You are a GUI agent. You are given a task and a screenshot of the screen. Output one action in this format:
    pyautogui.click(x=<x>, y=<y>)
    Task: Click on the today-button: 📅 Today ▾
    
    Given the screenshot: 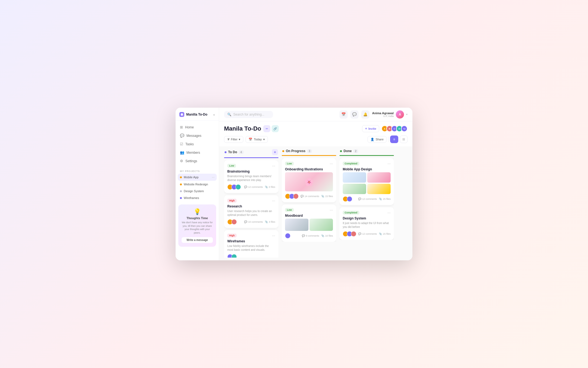 What is the action you would take?
    pyautogui.click(x=256, y=140)
    